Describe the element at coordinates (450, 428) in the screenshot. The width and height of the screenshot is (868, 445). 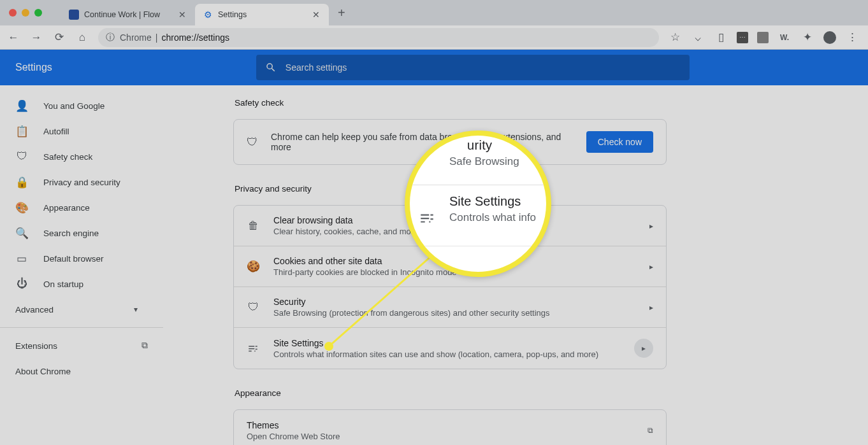
I see `row-themes: ThemesOpen Chrome Web Store ⧉` at that location.